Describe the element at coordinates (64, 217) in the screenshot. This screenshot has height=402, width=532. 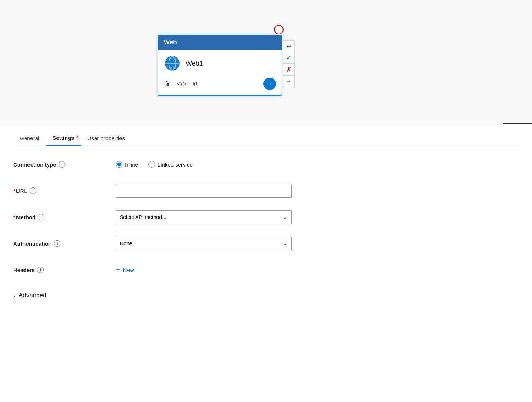
I see `method-label: *Method i` at that location.